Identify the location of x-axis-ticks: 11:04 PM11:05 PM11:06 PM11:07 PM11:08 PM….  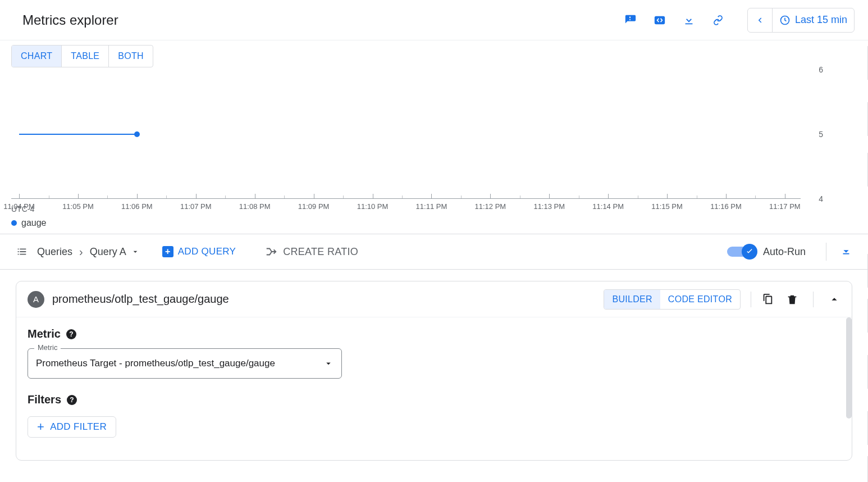
(406, 207).